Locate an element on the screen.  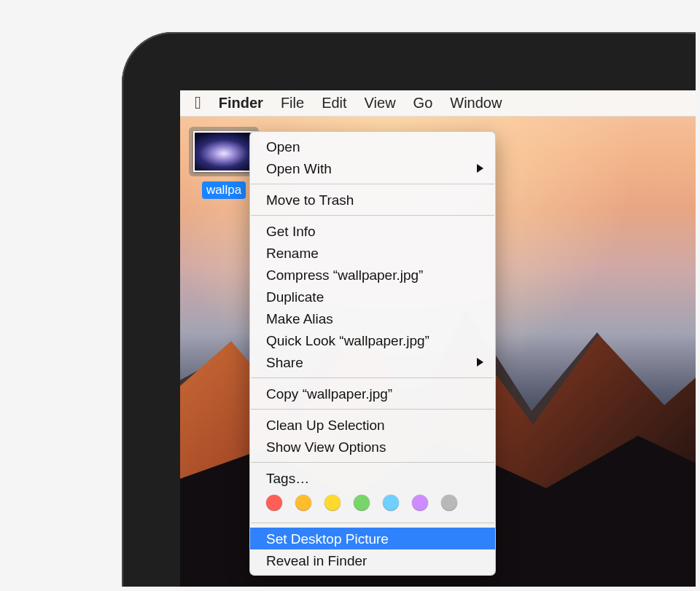
menu-bar:  Finder File Edit View Go Window is located at coordinates (438, 103).